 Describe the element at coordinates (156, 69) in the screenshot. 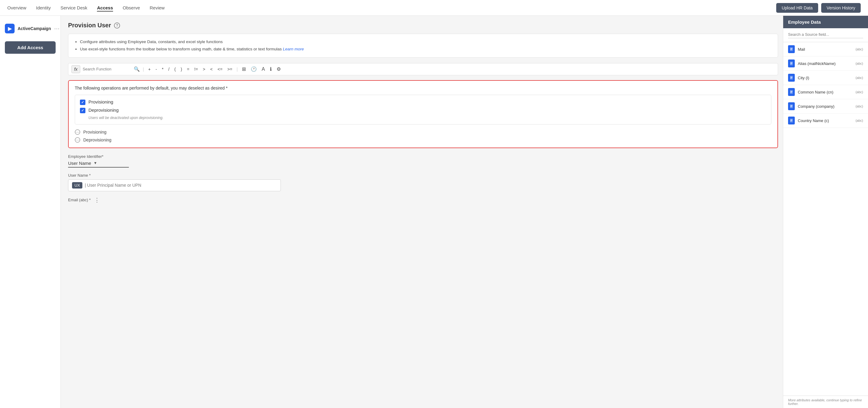

I see `toolbar-op-minus: -` at that location.